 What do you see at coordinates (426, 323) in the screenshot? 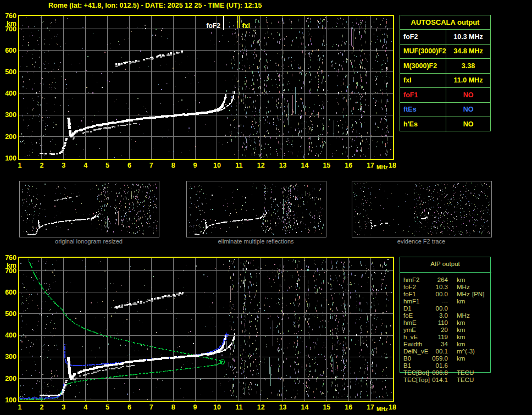
I see `aip-param-value: 110` at bounding box center [426, 323].